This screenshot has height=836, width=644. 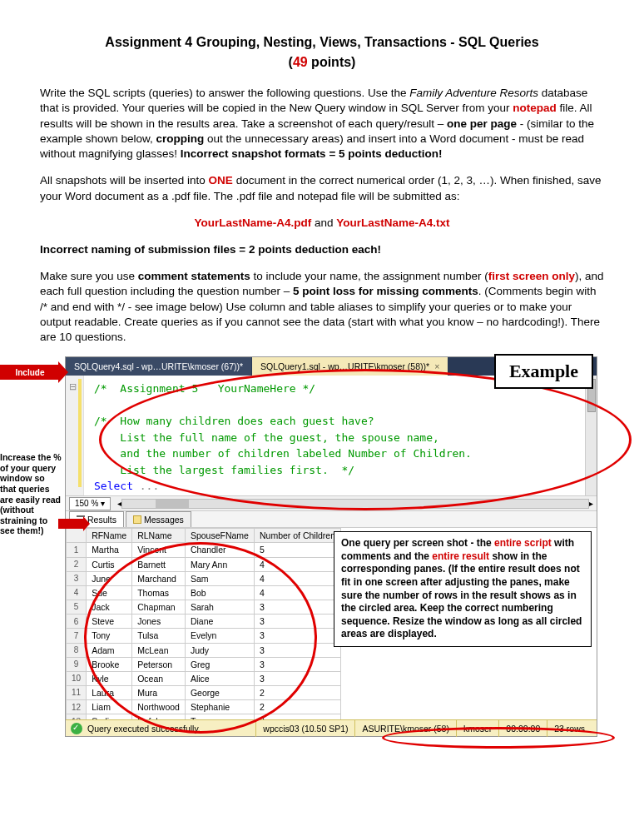 I want to click on code-content: /* Assignment 5 YourNameHere */ /* How m…, so click(x=334, y=435).